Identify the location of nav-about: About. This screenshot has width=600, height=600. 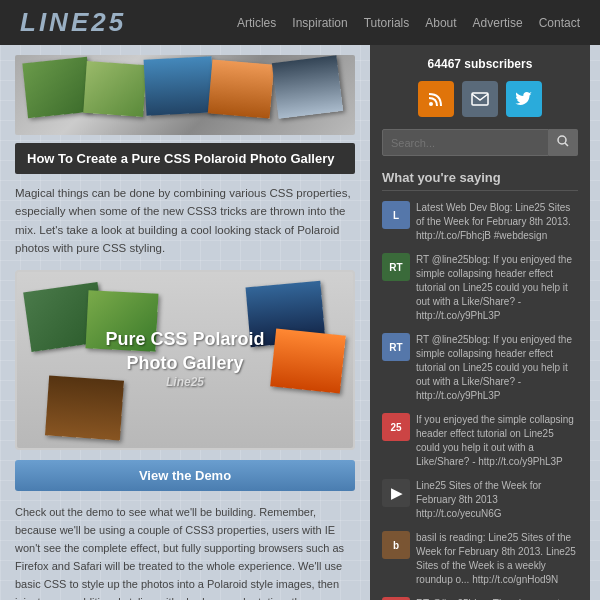
(440, 23).